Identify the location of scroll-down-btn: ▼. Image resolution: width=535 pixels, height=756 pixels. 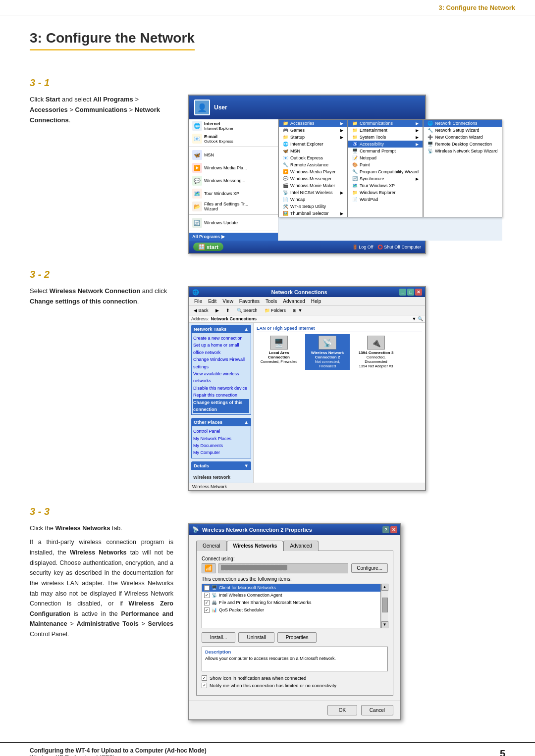
(385, 625).